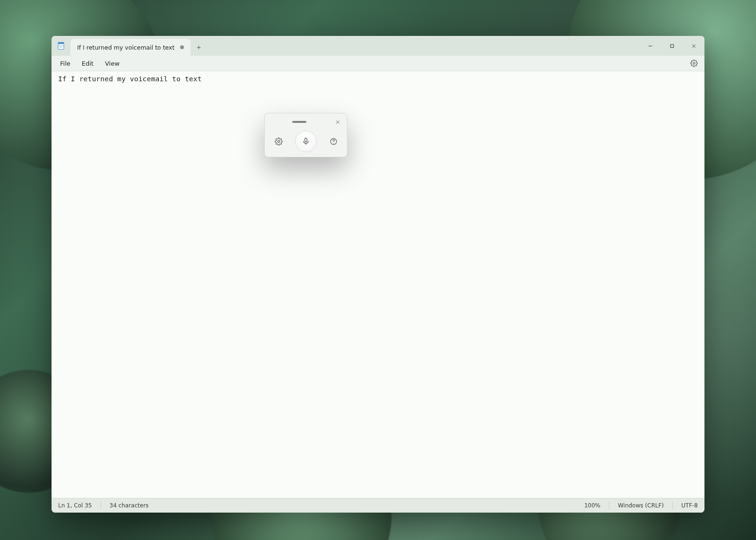 This screenshot has height=540, width=756. Describe the element at coordinates (378, 46) in the screenshot. I see `titlebar: If I returned my voicemail to text` at that location.